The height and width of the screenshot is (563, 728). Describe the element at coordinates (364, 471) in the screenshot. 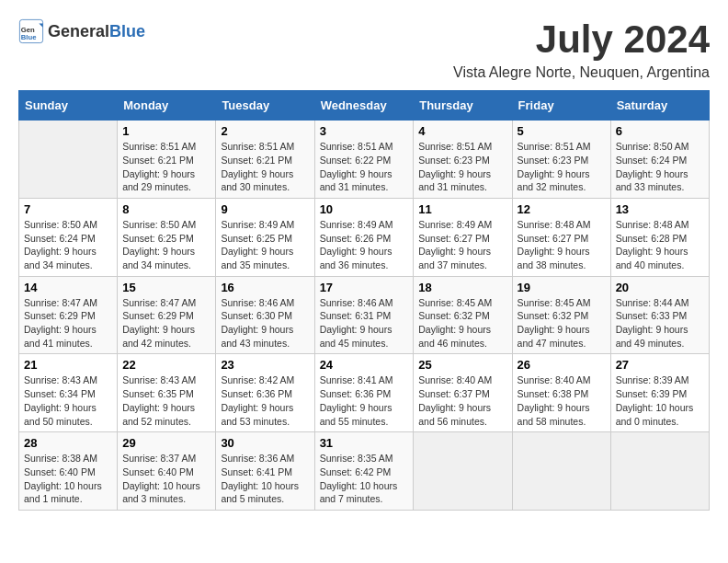

I see `calendar-cell: 31Sunrise: 8:35 AMSunset: 6:42 PMDayligh…` at that location.